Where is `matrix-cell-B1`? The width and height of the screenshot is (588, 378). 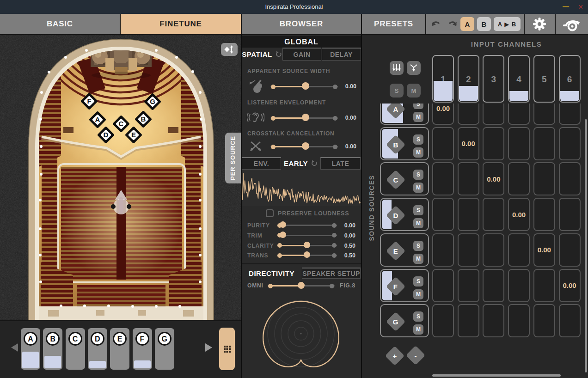 matrix-cell-B1 is located at coordinates (443, 144).